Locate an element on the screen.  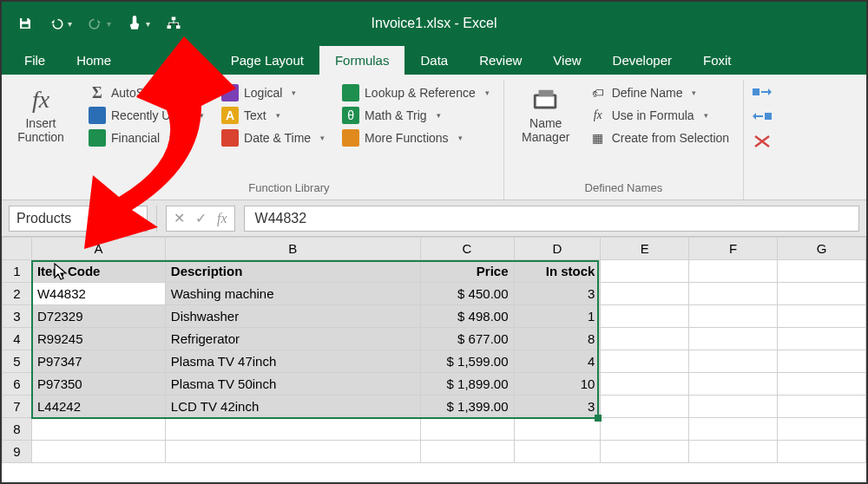
cell: Washing machine is located at coordinates (293, 294).